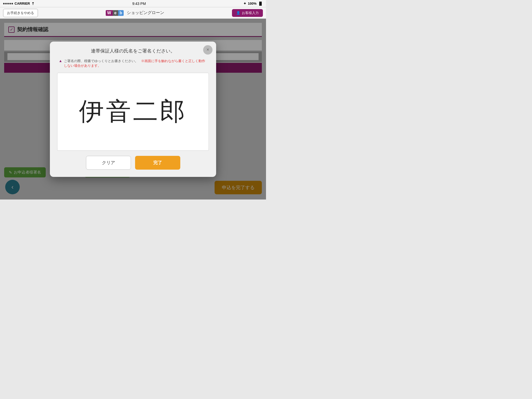 The image size is (532, 399). Describe the element at coordinates (8, 4) in the screenshot. I see `signal-icon` at that location.